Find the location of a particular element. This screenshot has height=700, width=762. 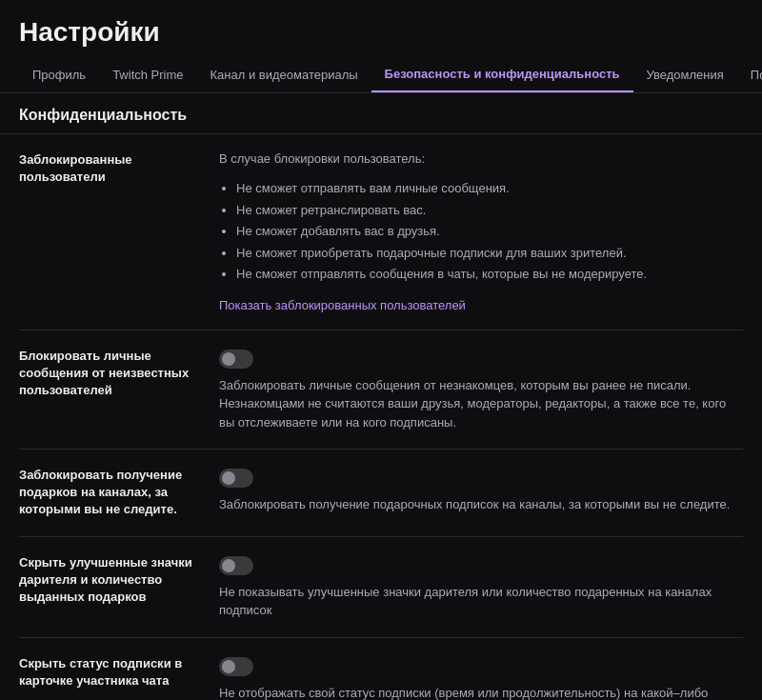

bullet-3: Не сможет добавлять вас в друзья. is located at coordinates (490, 231).